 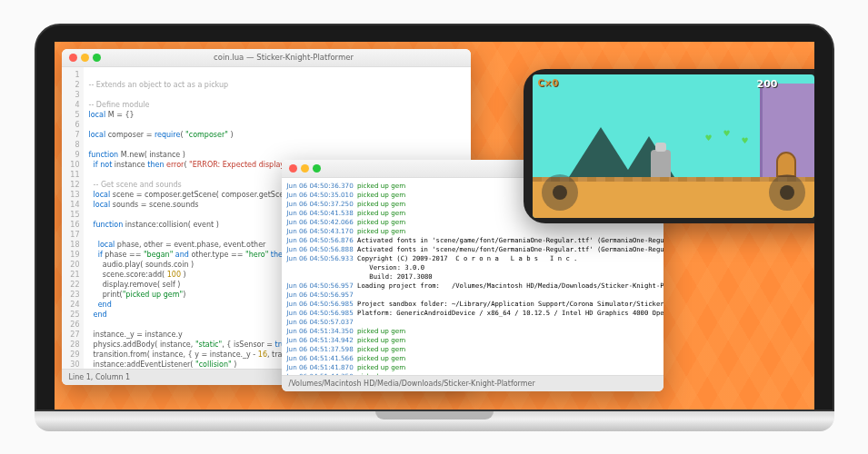 What do you see at coordinates (413, 383) in the screenshot?
I see `console-path: /Volumes/Macintosh HD/Media/Downloads/St…` at bounding box center [413, 383].